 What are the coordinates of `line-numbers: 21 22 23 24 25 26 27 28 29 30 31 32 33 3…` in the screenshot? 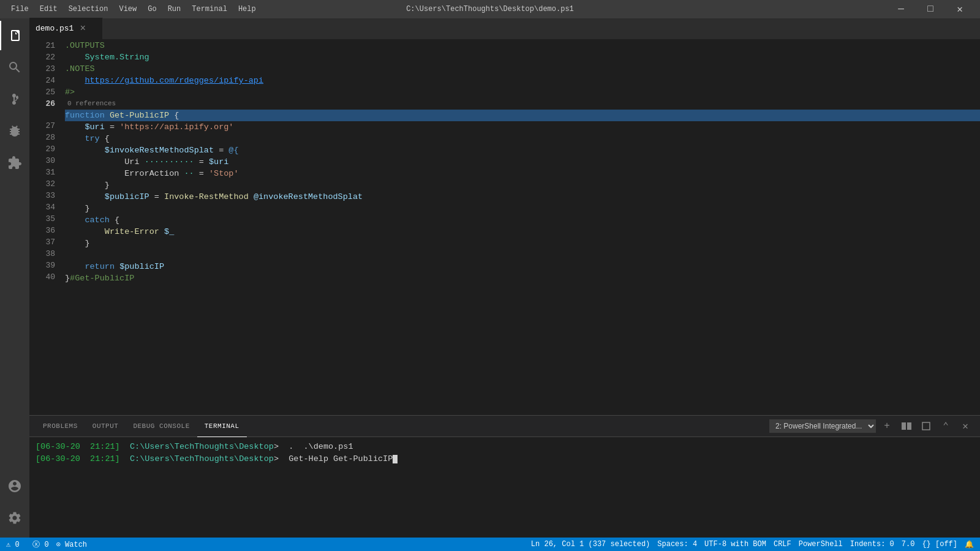 It's located at (45, 228).